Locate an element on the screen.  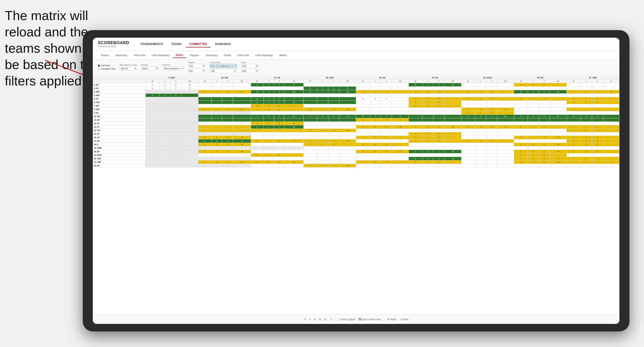
team-select: (All) is located at coordinates (250, 66).